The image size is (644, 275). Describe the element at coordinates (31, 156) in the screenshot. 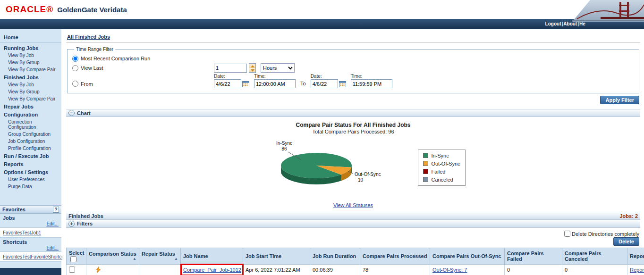

I see `sidebar-item-run-execute-job: Run / Execute Job` at that location.